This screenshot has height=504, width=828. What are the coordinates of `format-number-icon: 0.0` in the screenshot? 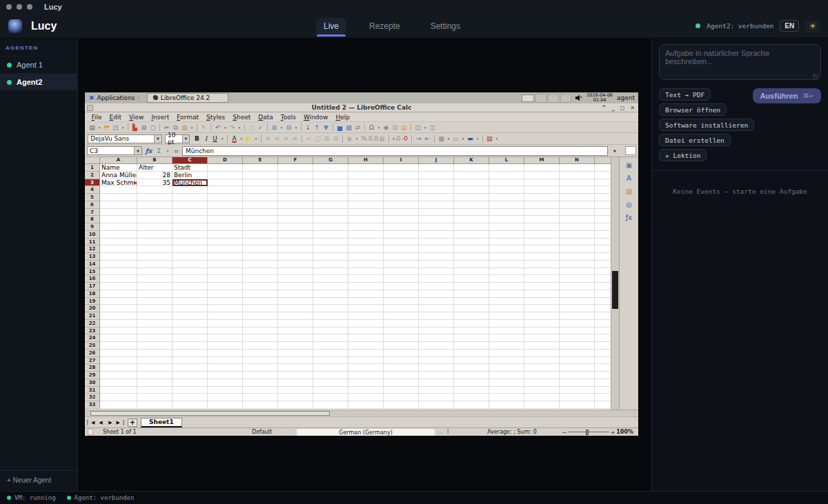 It's located at (373, 139).